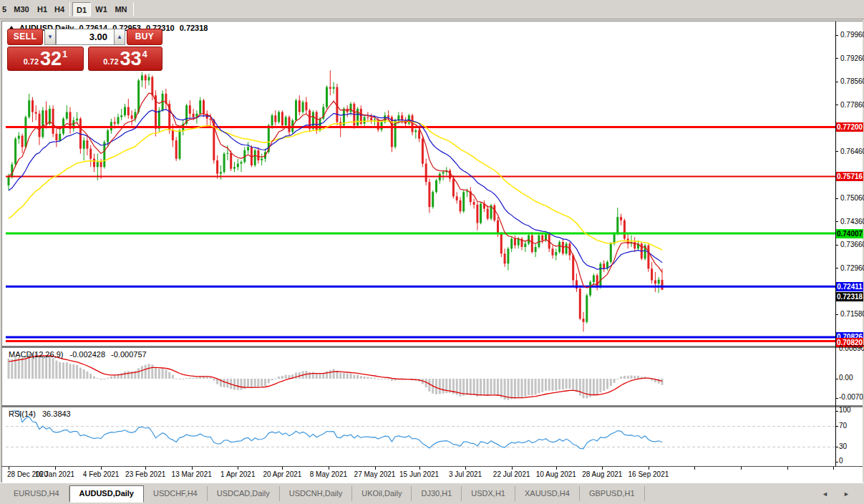  What do you see at coordinates (852, 198) in the screenshot?
I see `price-tick-label: 0.75060` at bounding box center [852, 198].